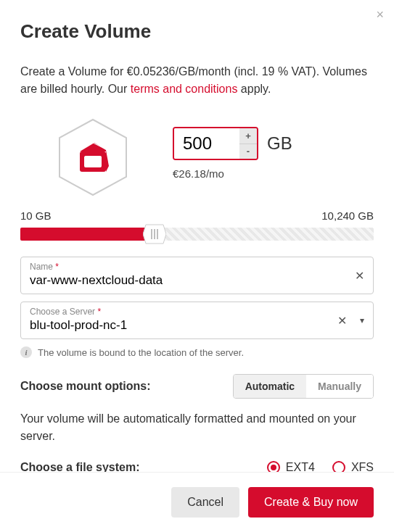 This screenshot has width=394, height=532. I want to click on server-field: Choose a Server * ✕ ▾, so click(197, 320).